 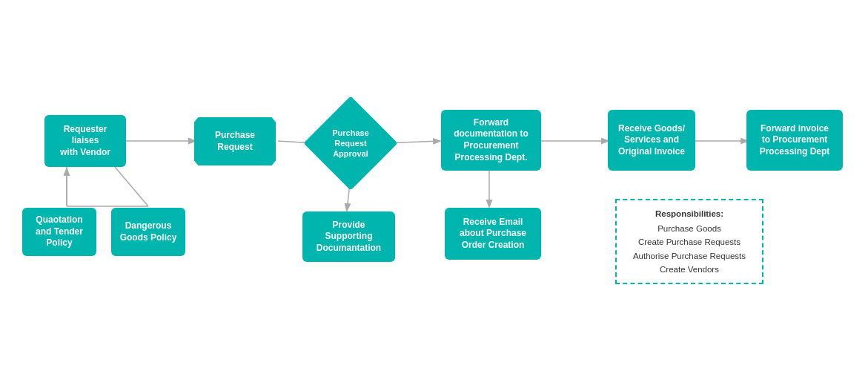 I want to click on purchase-approval-shape: Purchase Request Approval, so click(x=351, y=143).